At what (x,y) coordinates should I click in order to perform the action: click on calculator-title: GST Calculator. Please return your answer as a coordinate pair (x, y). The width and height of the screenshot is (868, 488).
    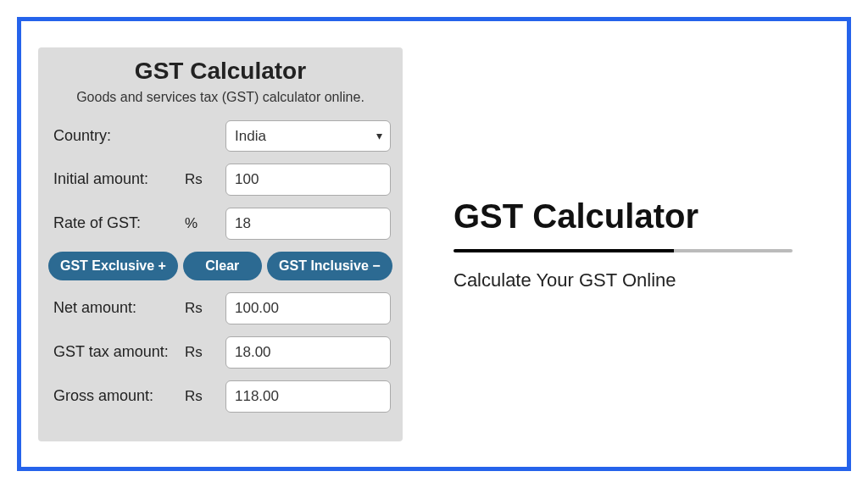
    Looking at the image, I should click on (220, 71).